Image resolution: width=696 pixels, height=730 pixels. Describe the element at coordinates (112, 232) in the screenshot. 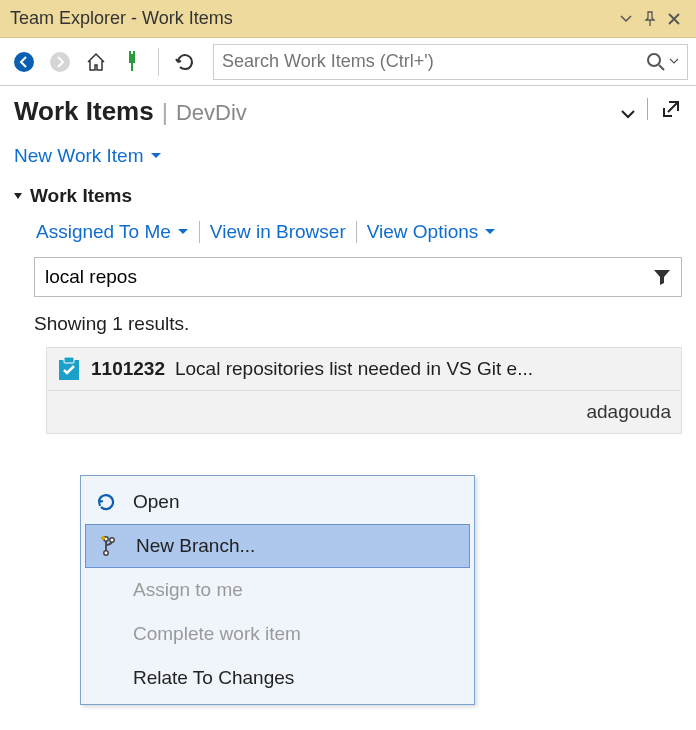

I see `assigned-filter: Assigned To Me` at that location.